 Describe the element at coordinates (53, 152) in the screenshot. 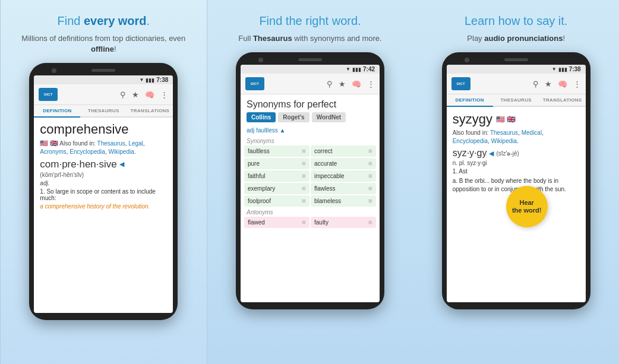

I see `link-acronyms: Acronyms` at that location.